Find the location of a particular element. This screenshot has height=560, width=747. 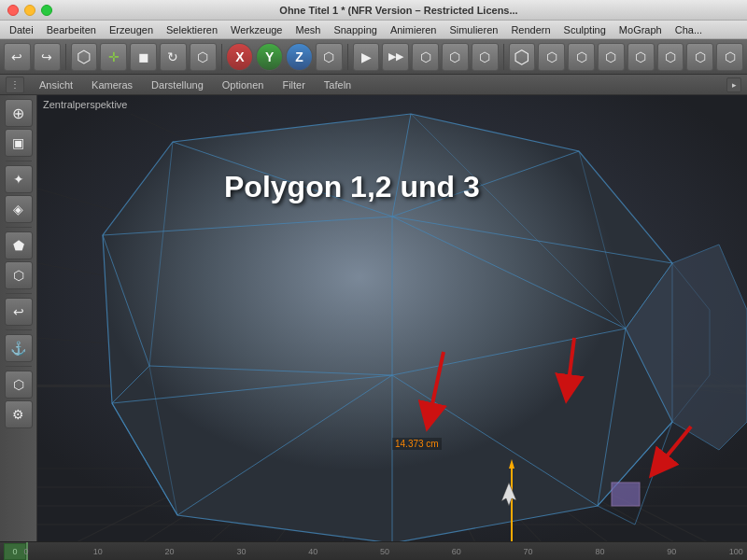

lt-rotate: ✦ is located at coordinates (19, 179).